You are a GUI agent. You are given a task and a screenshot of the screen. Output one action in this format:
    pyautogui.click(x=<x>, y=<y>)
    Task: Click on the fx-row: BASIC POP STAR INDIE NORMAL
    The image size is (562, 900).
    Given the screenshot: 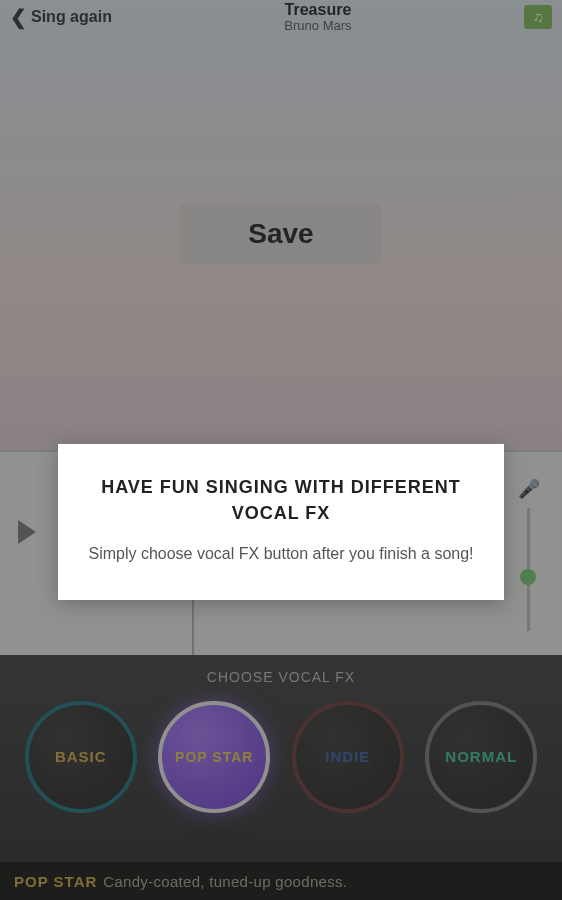 What is the action you would take?
    pyautogui.click(x=281, y=757)
    